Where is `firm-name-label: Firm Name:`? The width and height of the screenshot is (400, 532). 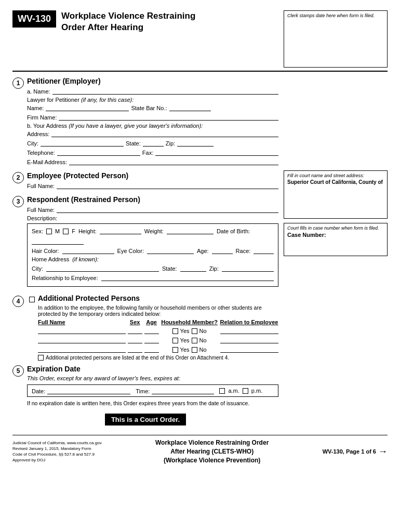
firm-name-label: Firm Name: is located at coordinates (42, 117).